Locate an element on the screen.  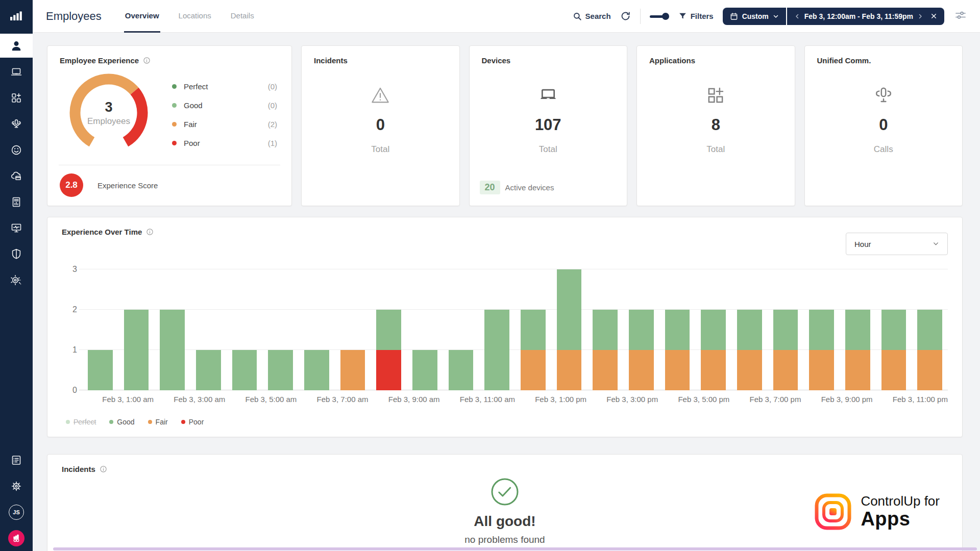
sidebar-item-devices is located at coordinates (16, 71).